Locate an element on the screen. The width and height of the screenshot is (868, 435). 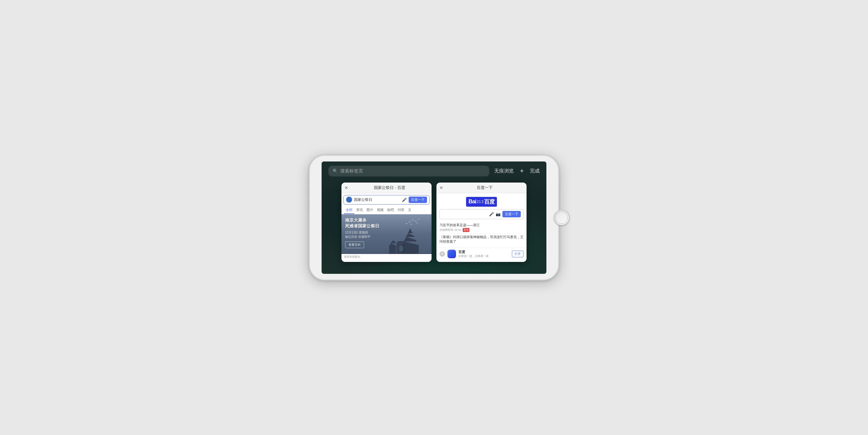
done-button: 完成 is located at coordinates (535, 171).